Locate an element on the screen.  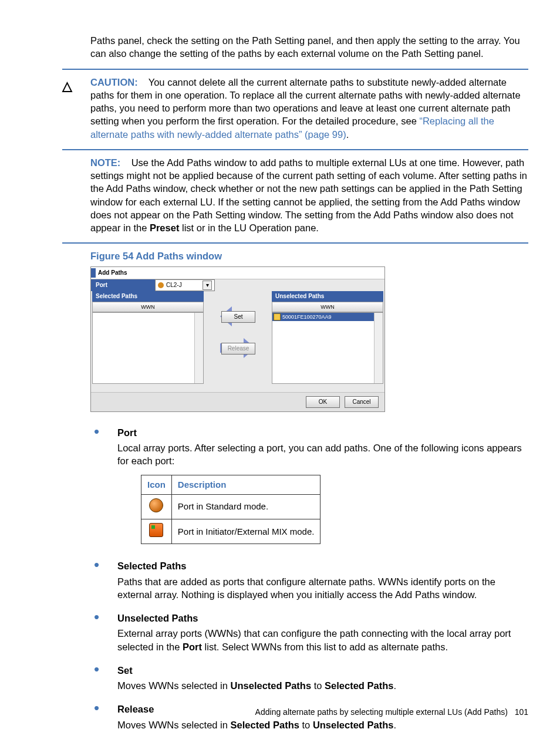
bullet-unselected-head: Unselected Paths is located at coordinates (323, 618).